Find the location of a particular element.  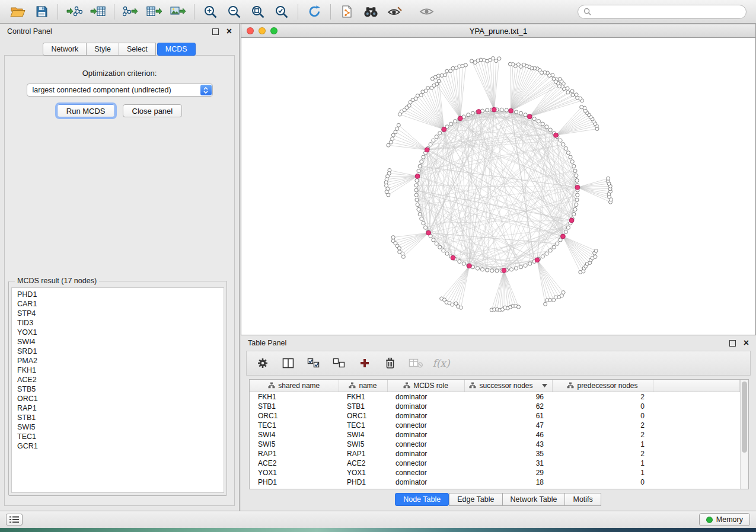

toggle-graphics-details-button is located at coordinates (426, 12).